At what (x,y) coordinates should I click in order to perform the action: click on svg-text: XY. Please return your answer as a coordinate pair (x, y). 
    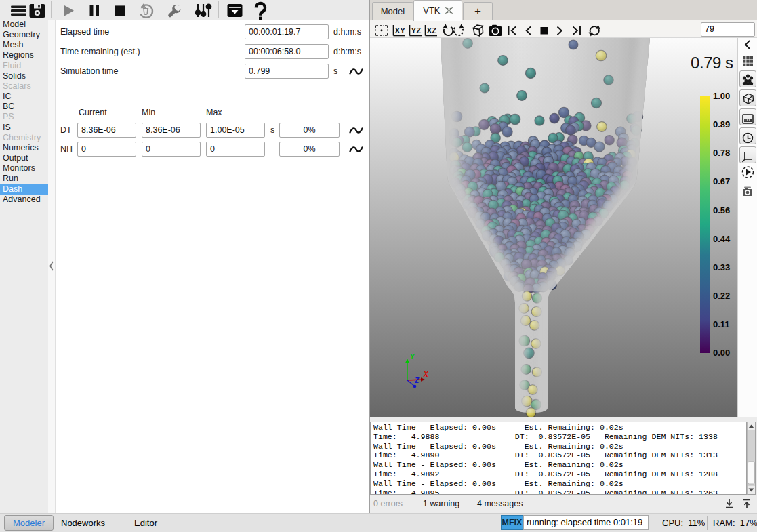
    Looking at the image, I should click on (401, 30).